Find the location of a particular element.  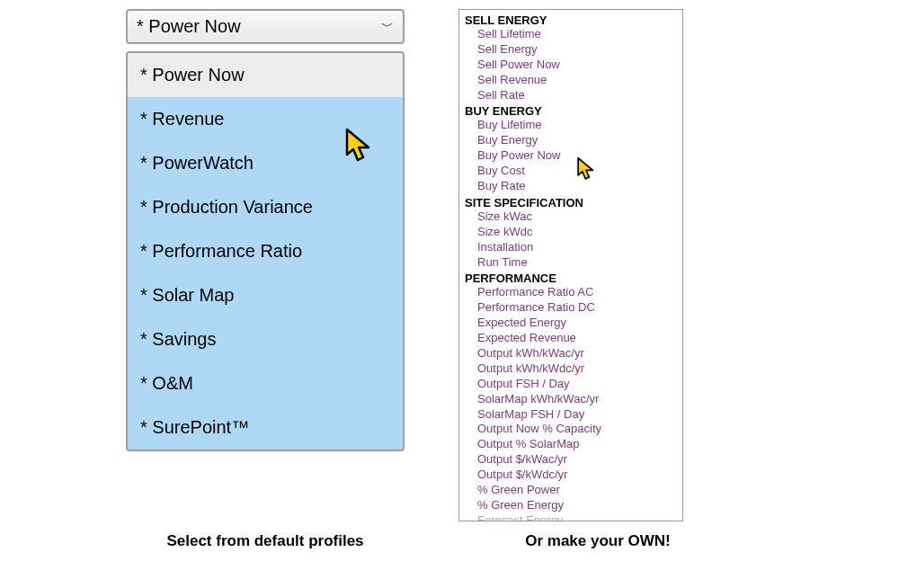

item-output-kwh-kwdc: Output kWh/kWdc/yr is located at coordinates (571, 369).